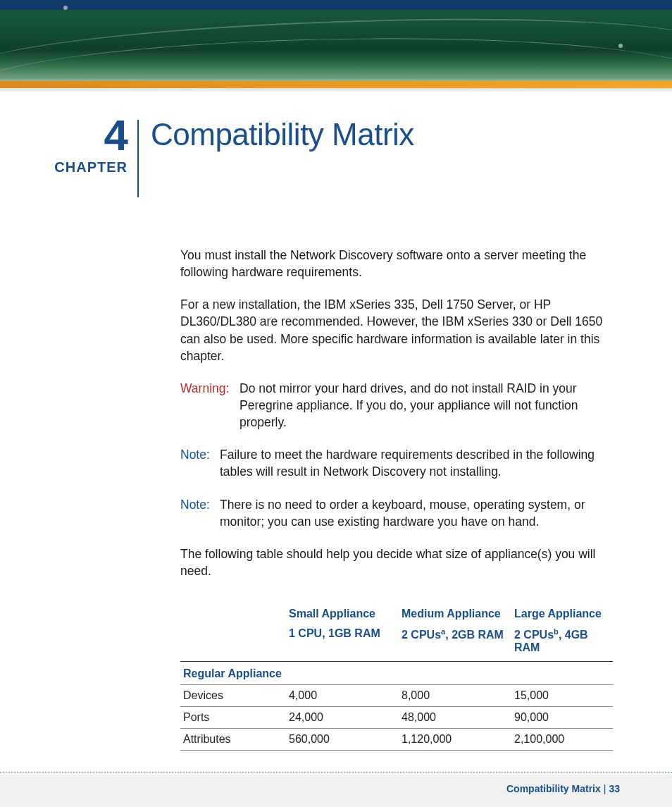  Describe the element at coordinates (397, 264) in the screenshot. I see `intro-paragraph: You must install the Network Discovery s…` at that location.